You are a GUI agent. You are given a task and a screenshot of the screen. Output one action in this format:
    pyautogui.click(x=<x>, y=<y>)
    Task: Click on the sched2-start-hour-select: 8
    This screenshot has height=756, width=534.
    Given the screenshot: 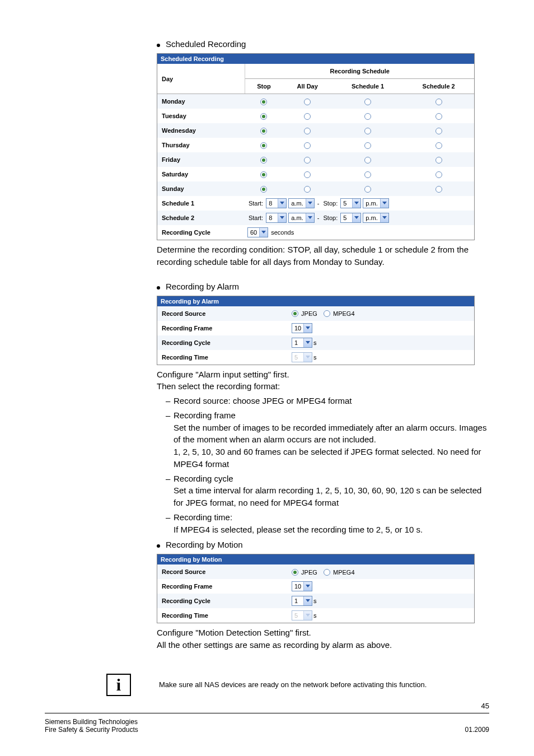 What is the action you would take?
    pyautogui.click(x=277, y=218)
    